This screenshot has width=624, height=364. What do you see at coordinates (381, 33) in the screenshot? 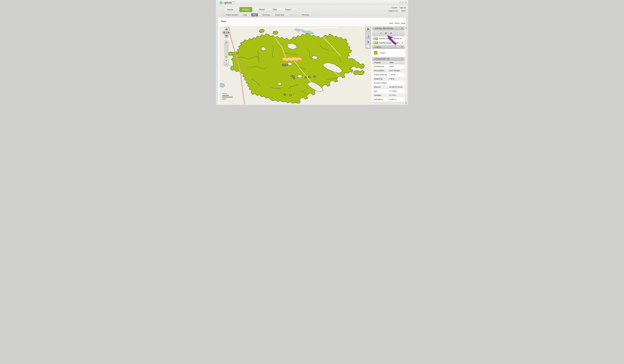
I see `search-icon` at bounding box center [381, 33].